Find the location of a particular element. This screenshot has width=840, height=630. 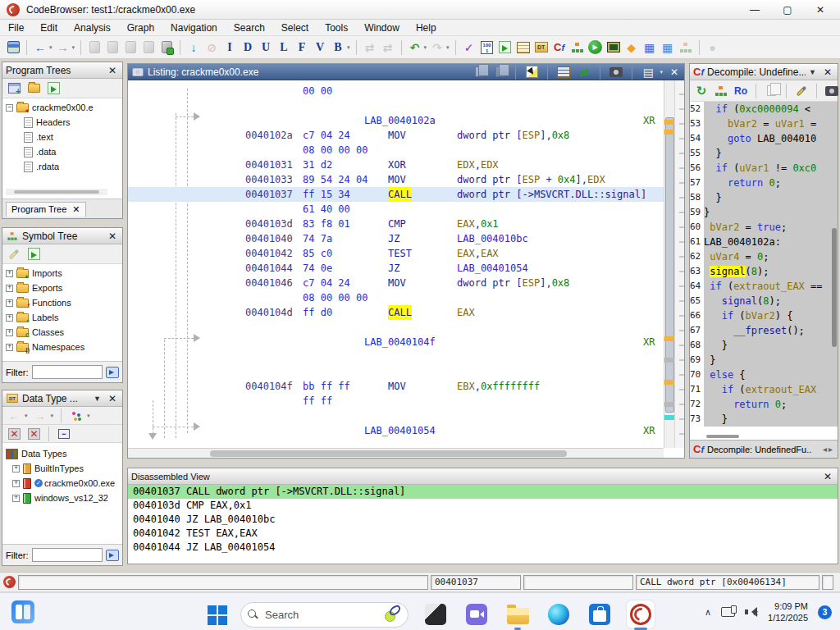

label-icon: L is located at coordinates (284, 48).